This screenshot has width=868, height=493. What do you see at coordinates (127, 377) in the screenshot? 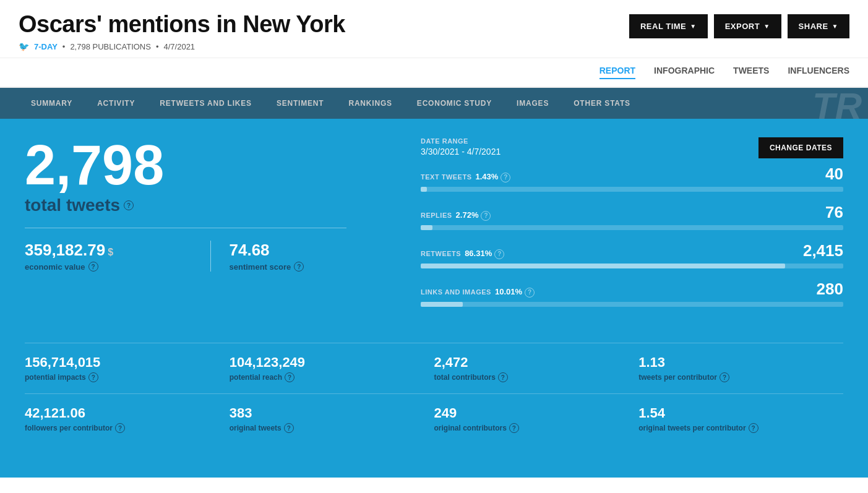
I see `bottom-row-1-label-0: potential impacts?` at bounding box center [127, 377].